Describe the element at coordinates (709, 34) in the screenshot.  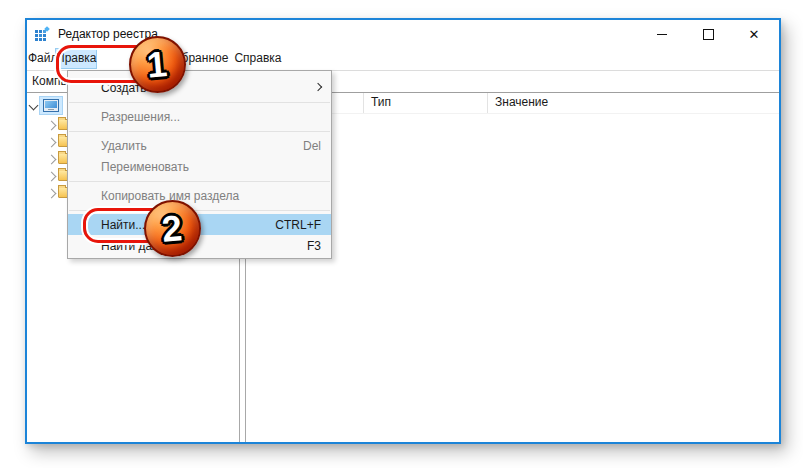
I see `window-controls: ✕` at that location.